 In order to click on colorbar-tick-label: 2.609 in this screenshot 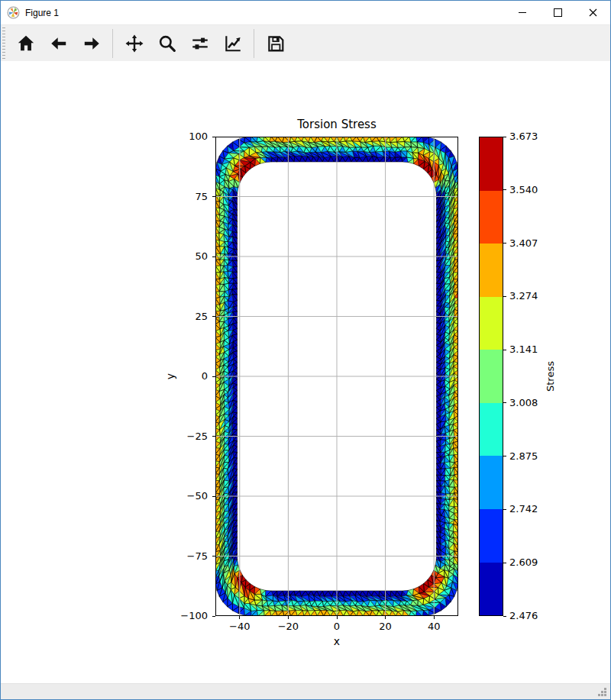, I will do `click(524, 562)`.